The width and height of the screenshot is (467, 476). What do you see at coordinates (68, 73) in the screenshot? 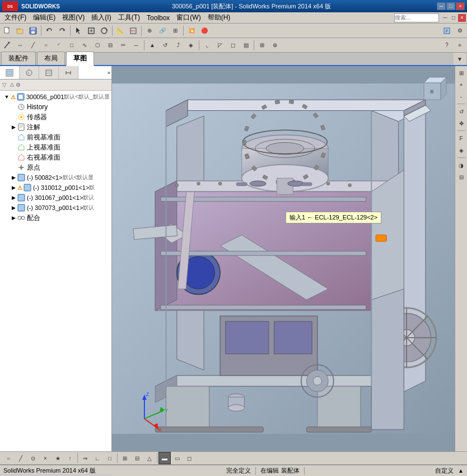
I see `dim-tab` at bounding box center [68, 73].